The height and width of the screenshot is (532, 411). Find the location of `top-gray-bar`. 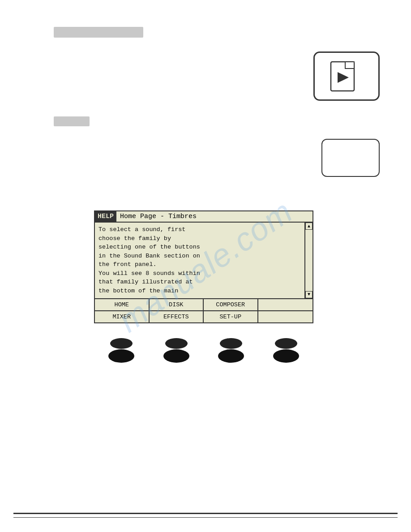

top-gray-bar is located at coordinates (98, 32).